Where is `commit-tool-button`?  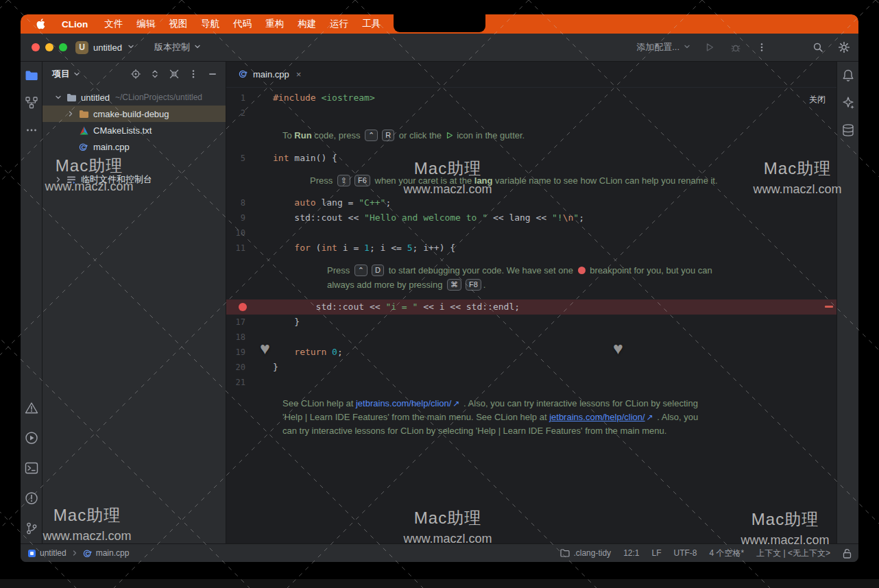
commit-tool-button is located at coordinates (32, 103).